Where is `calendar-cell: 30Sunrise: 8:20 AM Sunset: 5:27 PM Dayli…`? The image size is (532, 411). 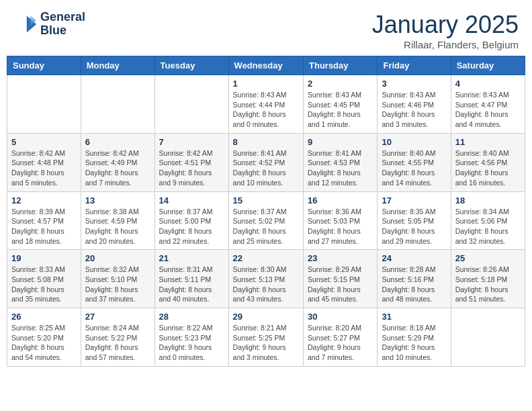
calendar-cell: 30Sunrise: 8:20 AM Sunset: 5:27 PM Dayli… is located at coordinates (341, 337).